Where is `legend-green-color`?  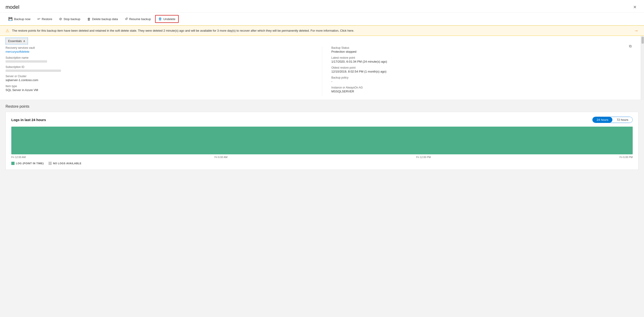
legend-green-color is located at coordinates (13, 163).